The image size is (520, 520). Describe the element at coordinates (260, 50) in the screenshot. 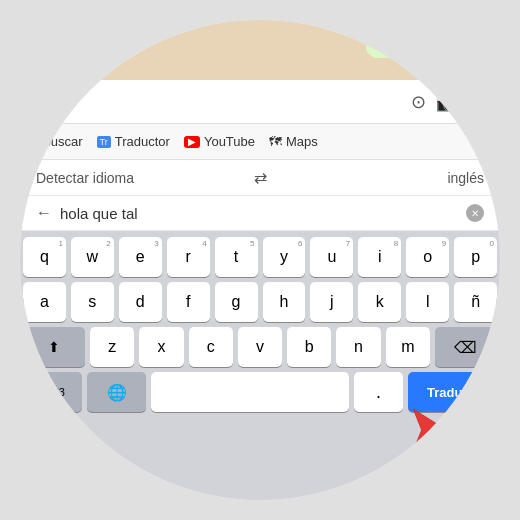

I see `chat-area: Hola 12:4` at that location.